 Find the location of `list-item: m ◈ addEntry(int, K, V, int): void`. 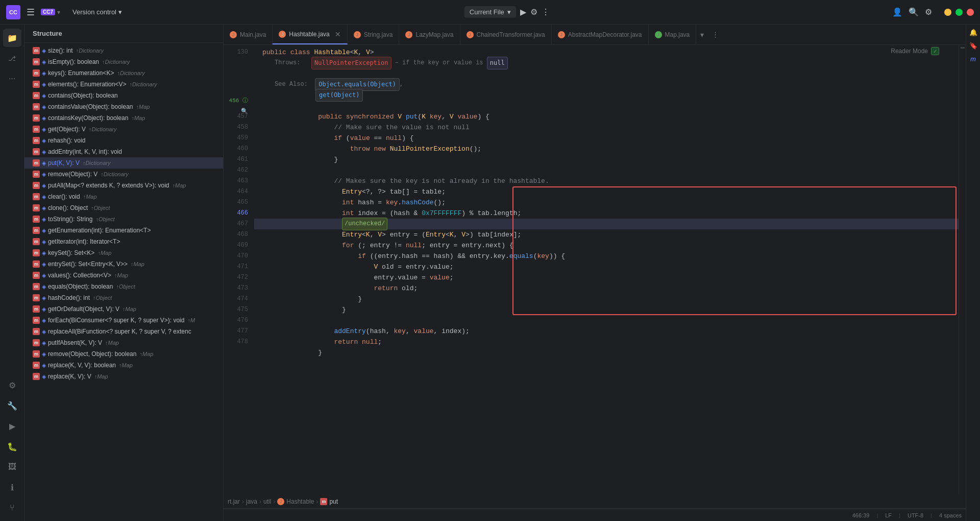

list-item: m ◈ addEntry(int, K, V, int): void is located at coordinates (124, 152).